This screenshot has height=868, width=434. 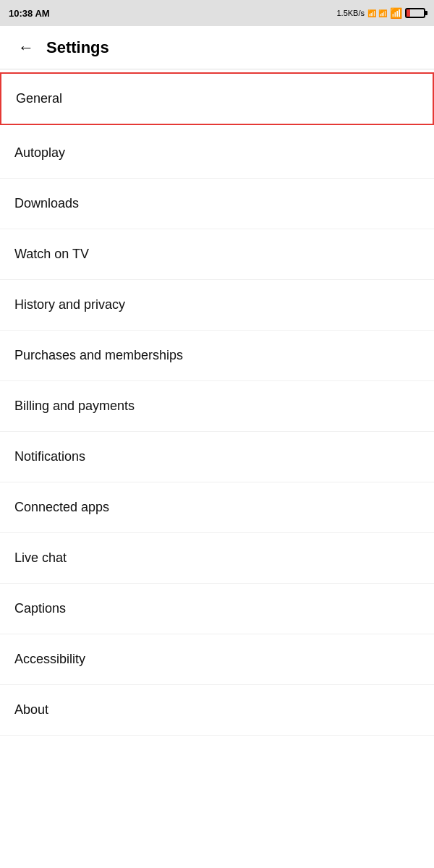 I want to click on menu-item-label: Notifications, so click(x=50, y=456).